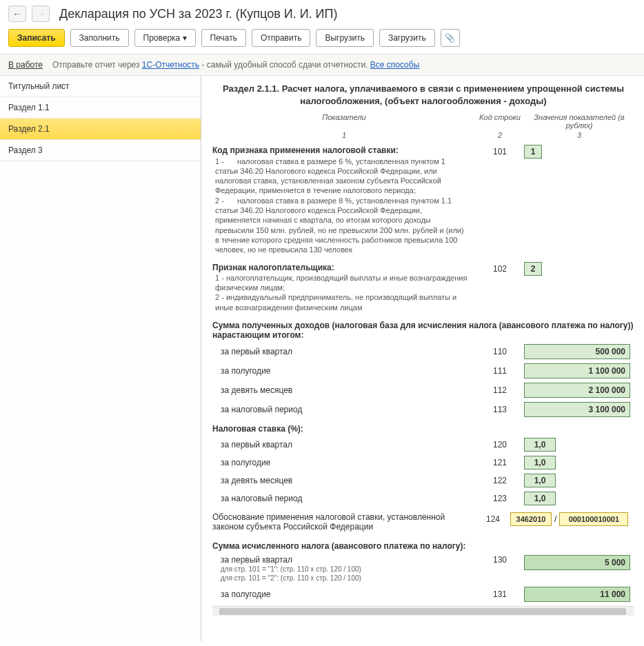  I want to click on sidebar-item-title-page: Титульный лист, so click(101, 87).